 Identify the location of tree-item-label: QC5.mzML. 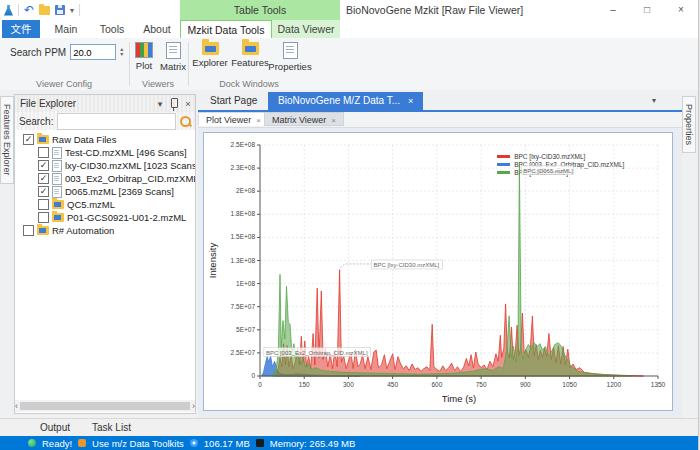
(91, 204).